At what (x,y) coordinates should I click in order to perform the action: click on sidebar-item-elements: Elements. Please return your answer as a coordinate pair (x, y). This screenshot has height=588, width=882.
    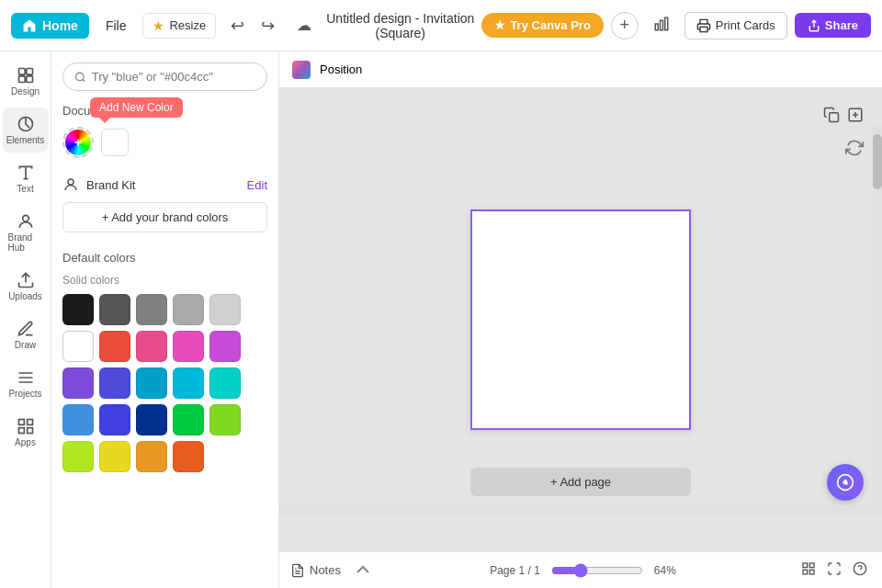
    Looking at the image, I should click on (26, 130).